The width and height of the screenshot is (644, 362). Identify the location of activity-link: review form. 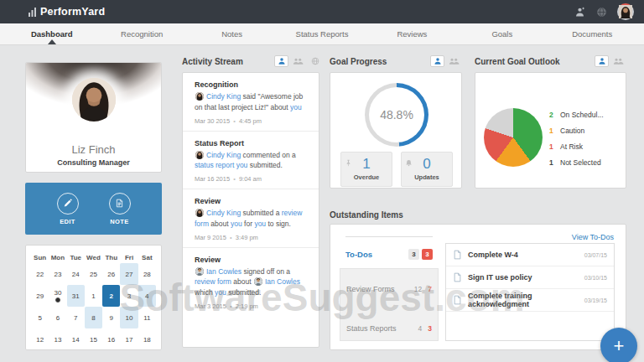
(213, 282).